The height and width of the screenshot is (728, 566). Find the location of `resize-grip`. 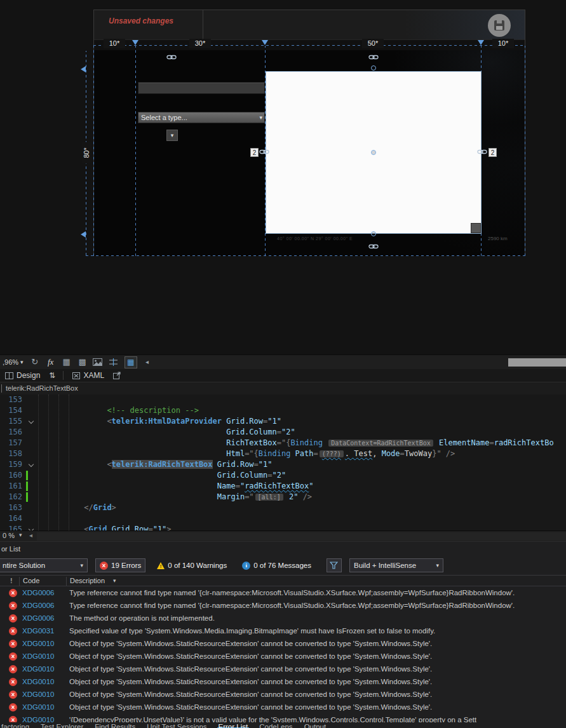

resize-grip is located at coordinates (476, 228).